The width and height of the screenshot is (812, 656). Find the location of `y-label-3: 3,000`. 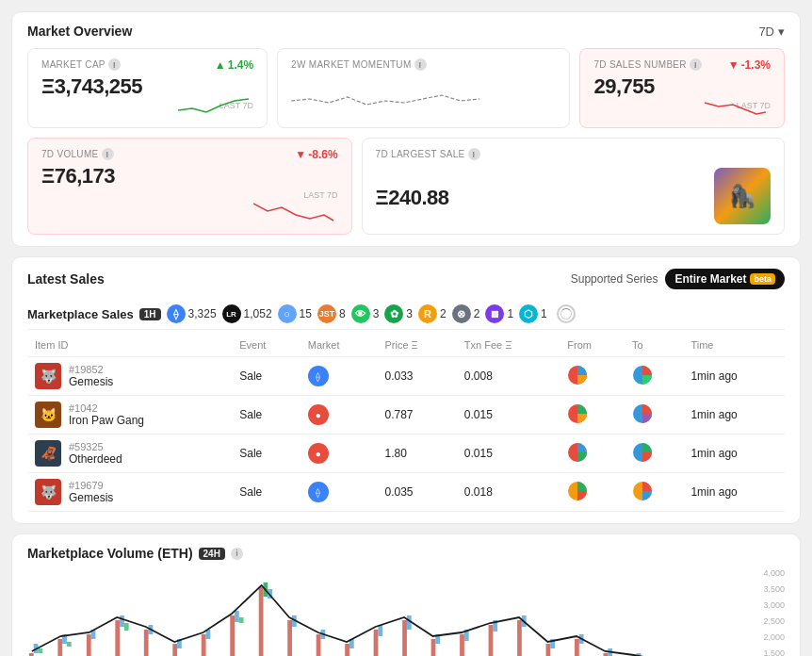

y-label-3: 3,000 is located at coordinates (767, 605).